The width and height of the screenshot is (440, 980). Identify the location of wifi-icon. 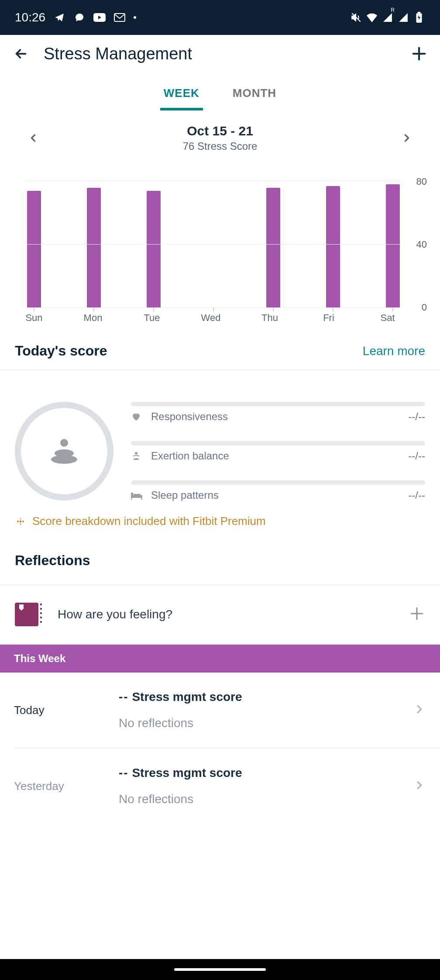
(372, 17).